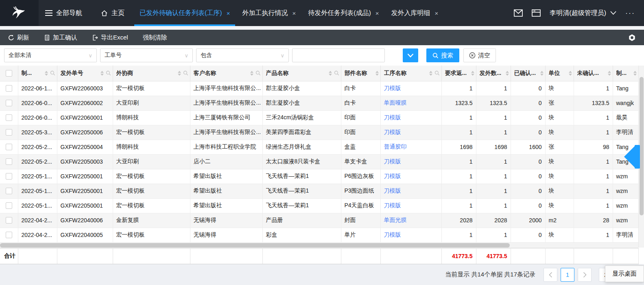  Describe the element at coordinates (559, 73) in the screenshot. I see `column-header-10: 单位` at that location.